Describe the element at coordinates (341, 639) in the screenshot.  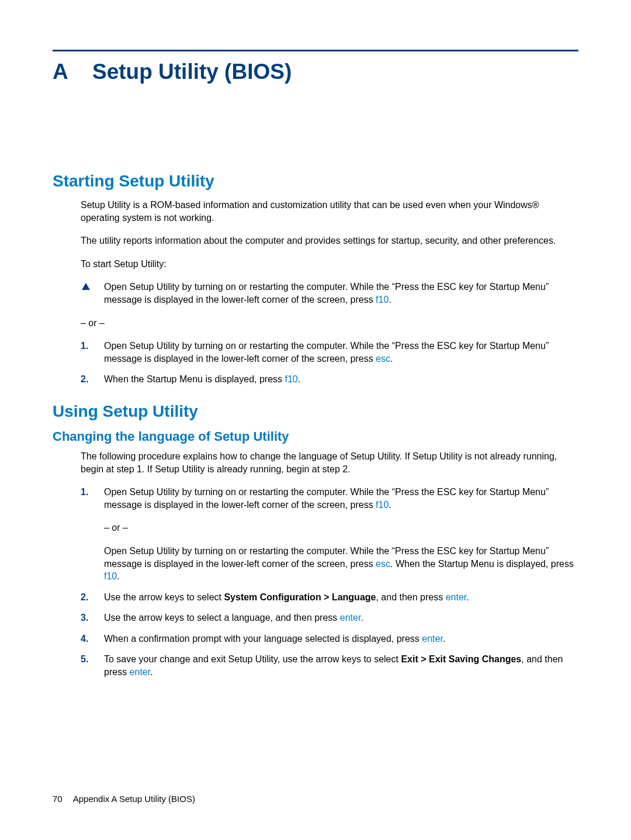
I see `list-item-text: When a confirmation prompt with your lan…` at that location.